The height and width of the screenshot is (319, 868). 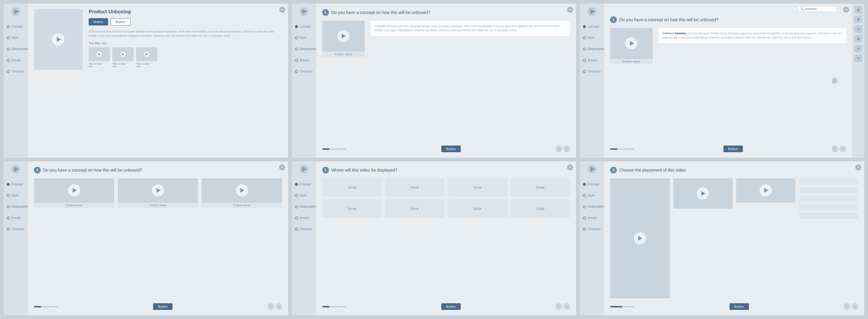 What do you see at coordinates (451, 149) in the screenshot?
I see `next-button-2: Button` at bounding box center [451, 149].